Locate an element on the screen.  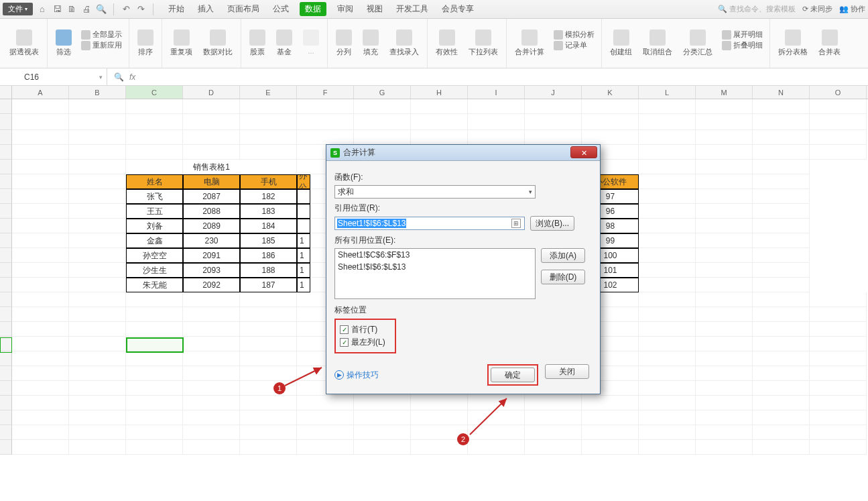
ungroup-button: 取消组合 is located at coordinates (658, 43).